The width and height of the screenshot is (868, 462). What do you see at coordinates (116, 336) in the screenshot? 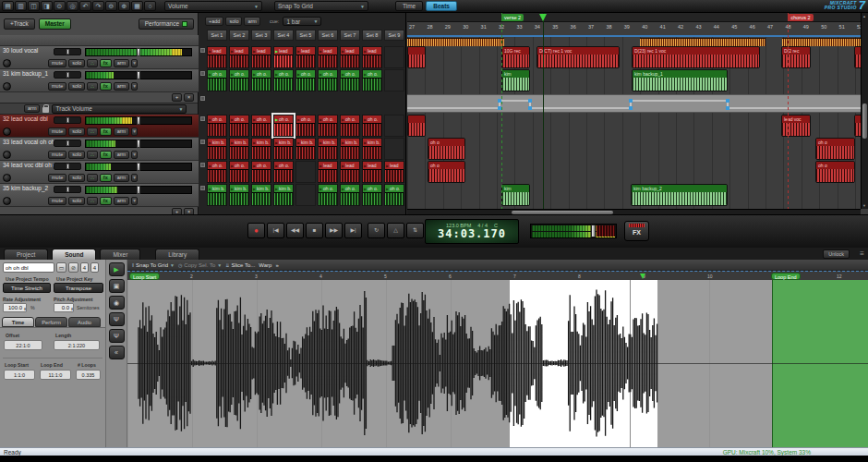
I see `flex-b-button: Ψ` at bounding box center [116, 336].